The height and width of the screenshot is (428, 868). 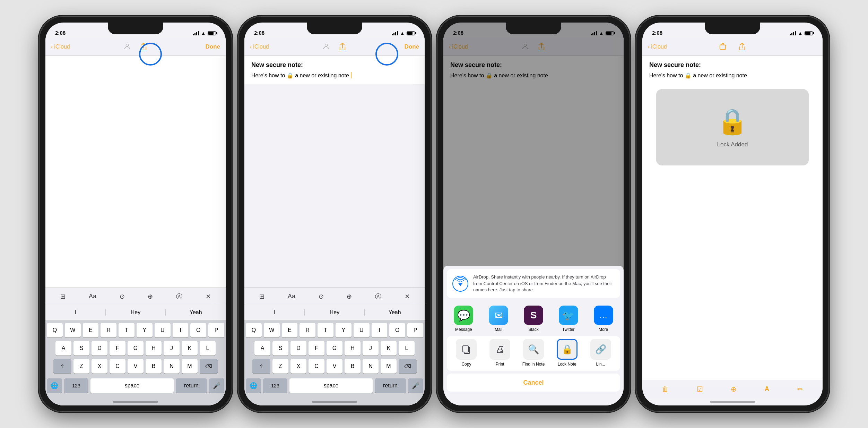 I want to click on key-y-2: Y, so click(x=344, y=330).